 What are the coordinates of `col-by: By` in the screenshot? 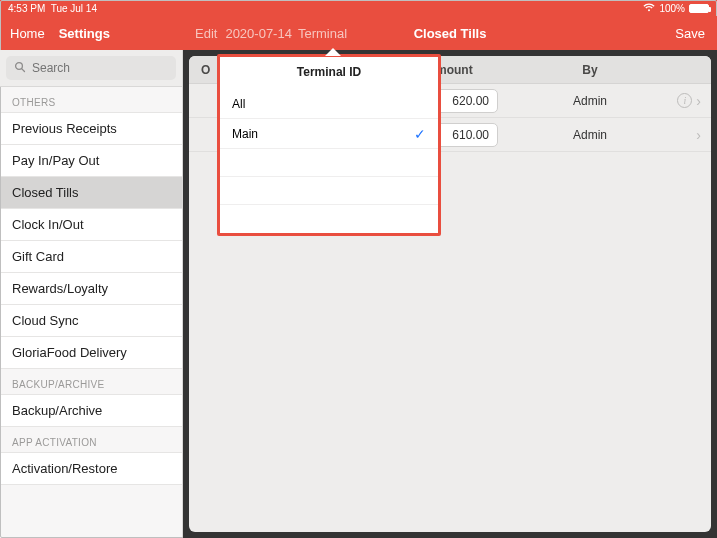 It's located at (590, 70).